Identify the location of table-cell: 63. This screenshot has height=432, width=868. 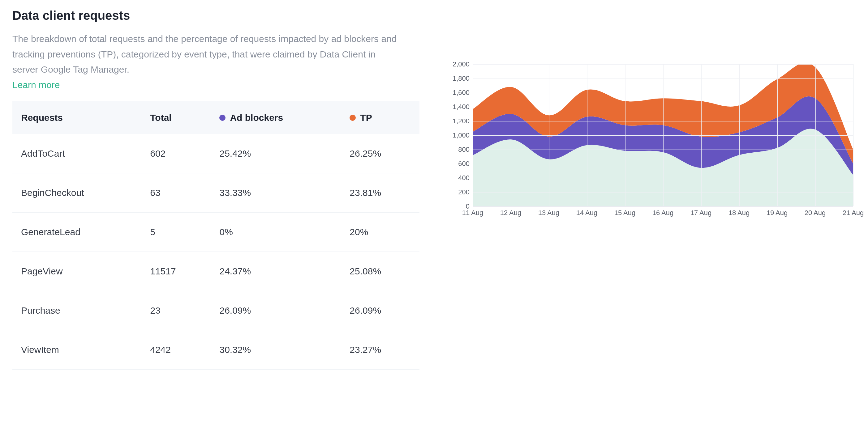
(176, 193).